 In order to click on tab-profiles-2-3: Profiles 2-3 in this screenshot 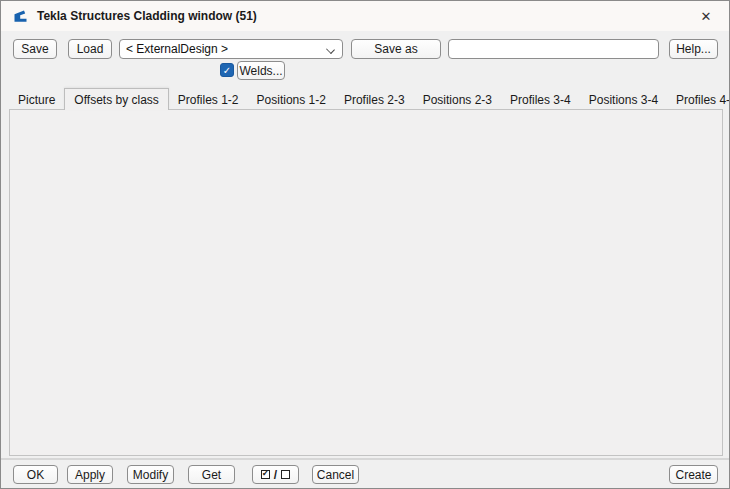, I will do `click(374, 100)`.